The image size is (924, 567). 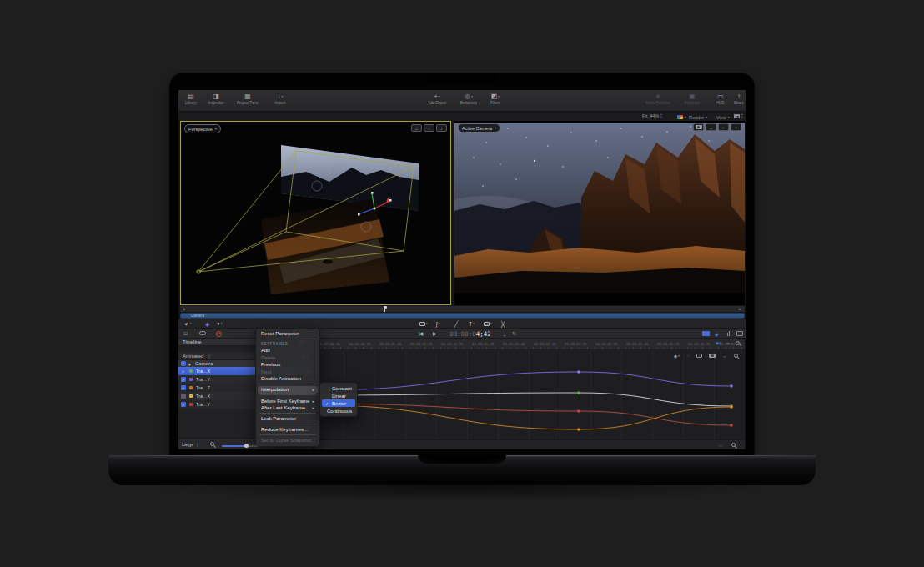 What do you see at coordinates (688, 356) in the screenshot?
I see `curve-set-icon: ○` at bounding box center [688, 356].